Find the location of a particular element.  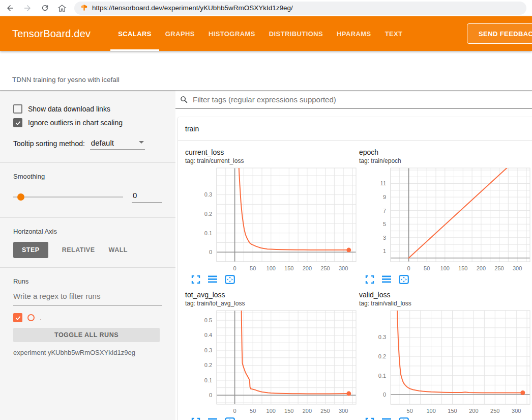

reload-icon is located at coordinates (45, 8).